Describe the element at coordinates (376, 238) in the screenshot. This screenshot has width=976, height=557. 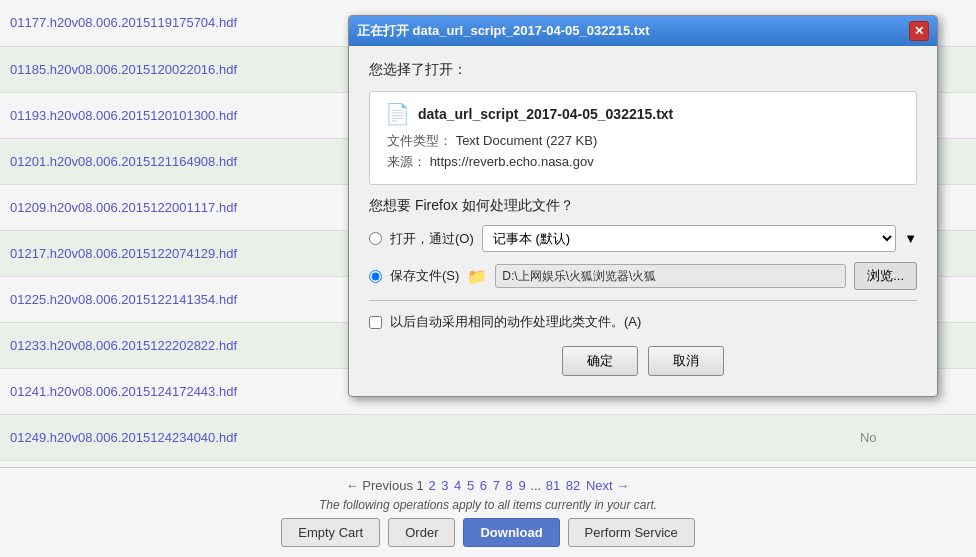
I see `open-radio` at that location.